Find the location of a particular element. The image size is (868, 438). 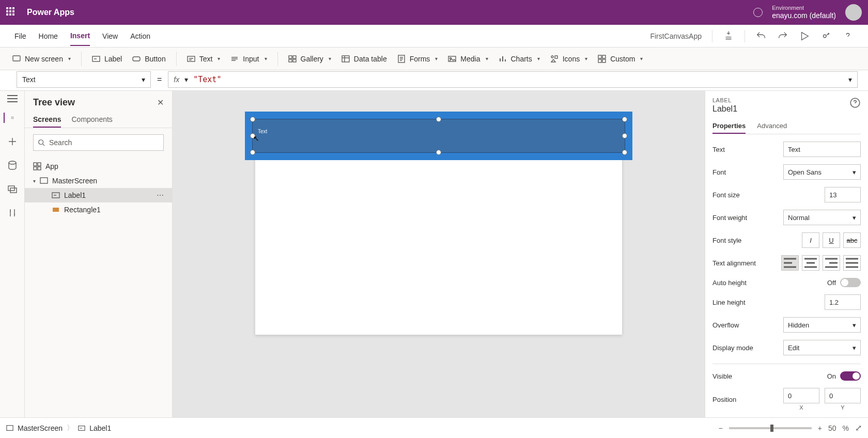

data-icon is located at coordinates (12, 165).